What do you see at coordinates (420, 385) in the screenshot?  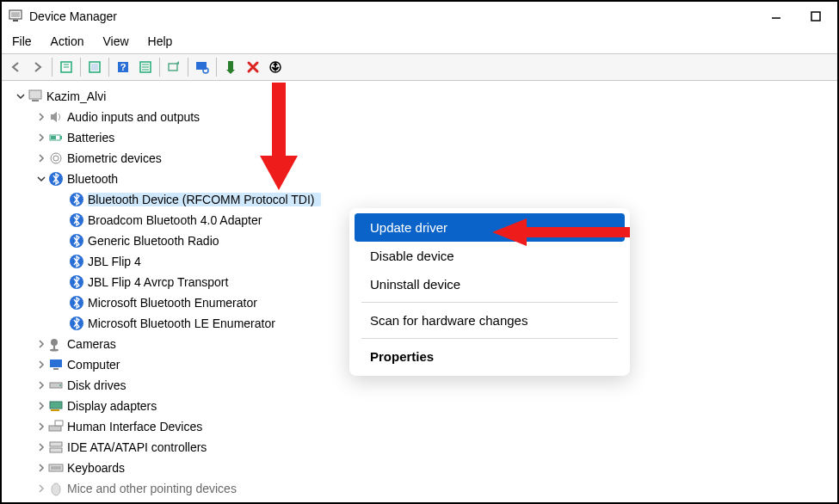 I see `tree-category-disk: Disk drives` at bounding box center [420, 385].